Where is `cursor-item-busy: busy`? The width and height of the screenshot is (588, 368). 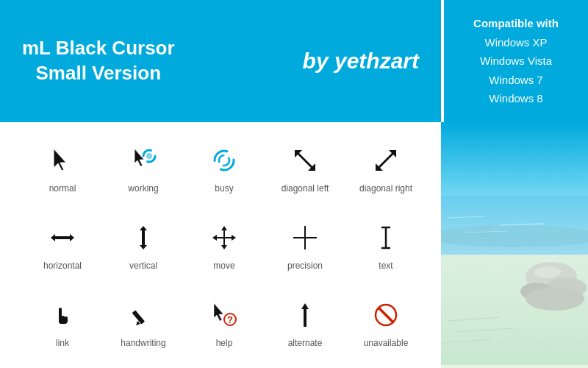
cursor-item-busy: busy is located at coordinates (224, 168).